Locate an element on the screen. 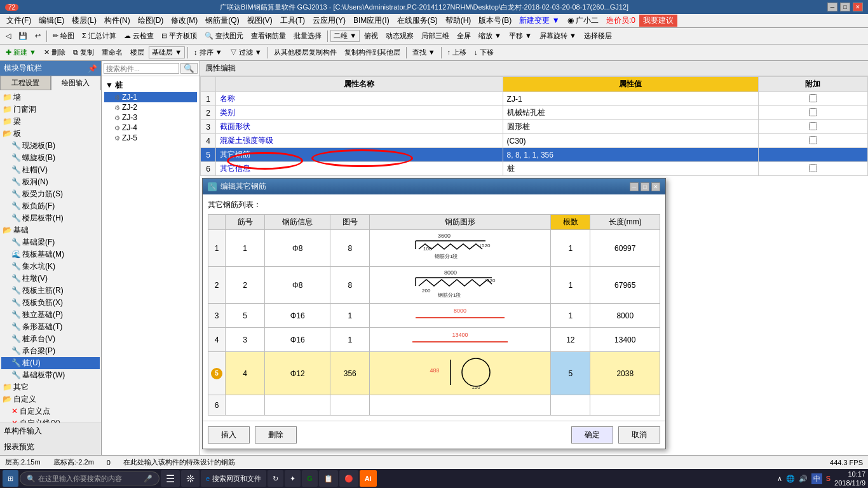 The width and height of the screenshot is (868, 488). modal-minimize-btn: ─ is located at coordinates (634, 187).